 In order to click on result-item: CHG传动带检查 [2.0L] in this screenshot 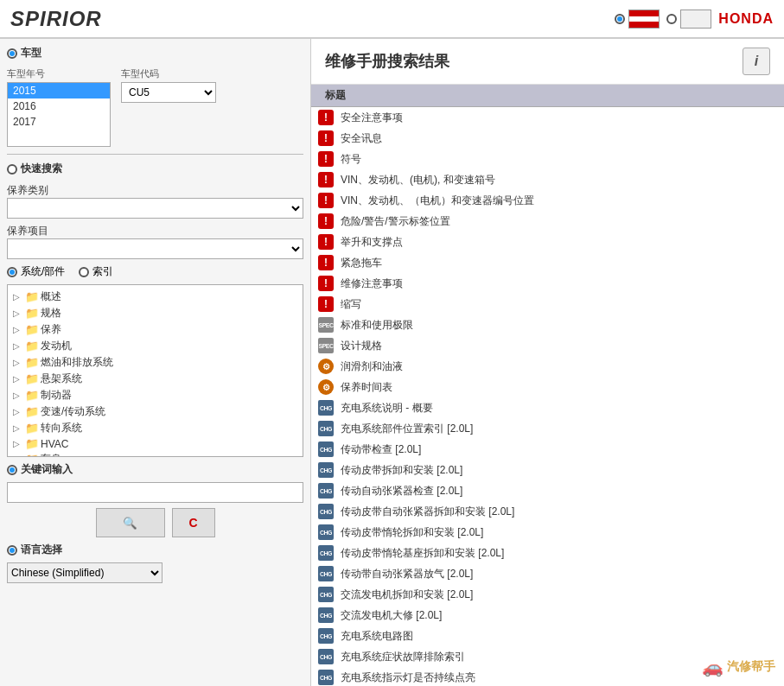, I will do `click(548, 449)`.